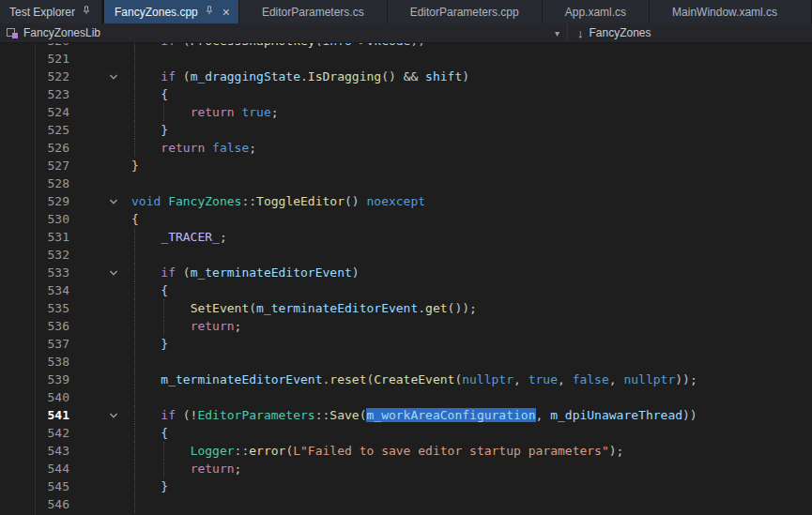 This screenshot has width=812, height=515. I want to click on tab-label: FancyZones.cpp, so click(156, 12).